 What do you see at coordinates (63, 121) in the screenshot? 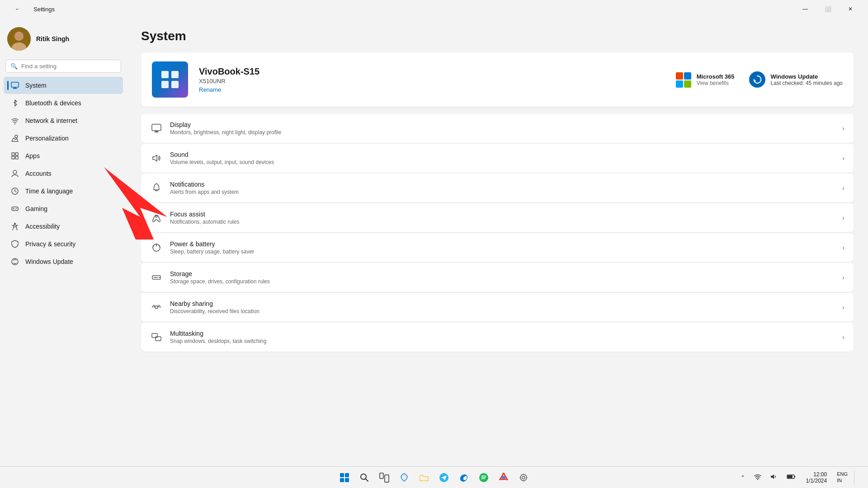
I see `sidebar-item-network: Network & internet` at bounding box center [63, 121].